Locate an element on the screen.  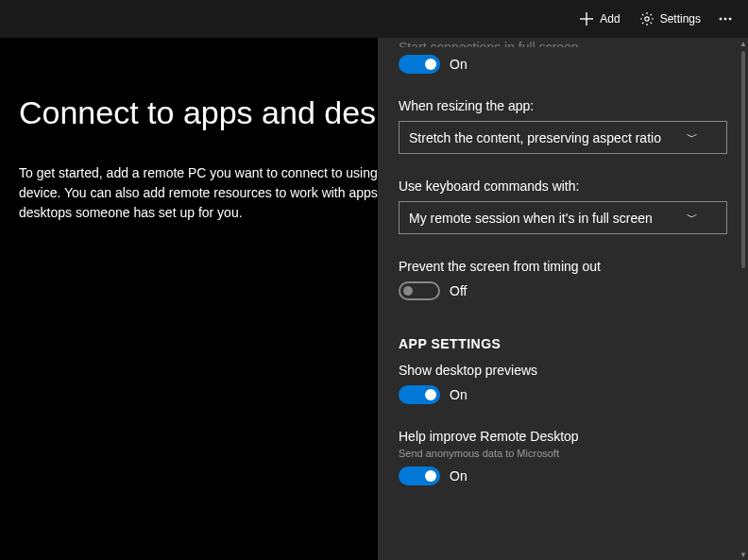
timeout-block: Prevent the screen from timing out Off is located at coordinates (563, 280).